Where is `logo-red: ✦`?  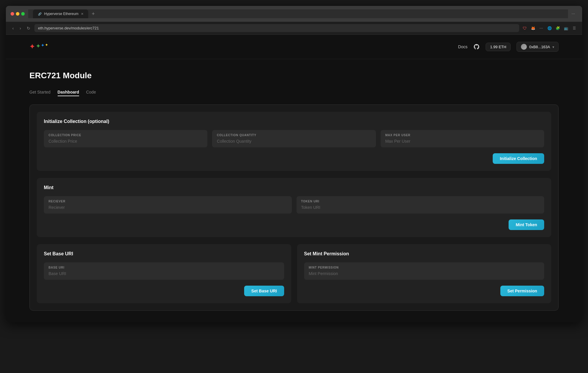 logo-red: ✦ is located at coordinates (32, 47).